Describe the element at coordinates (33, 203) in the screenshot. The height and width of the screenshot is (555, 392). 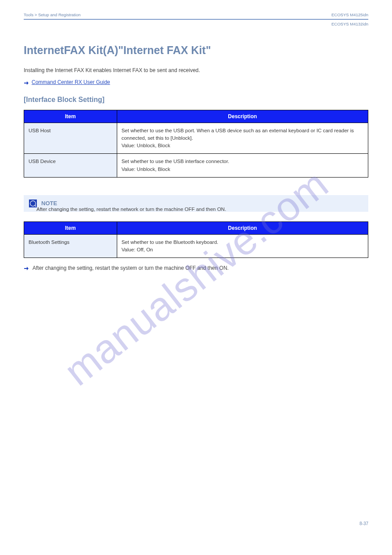
I see `note-icon` at that location.